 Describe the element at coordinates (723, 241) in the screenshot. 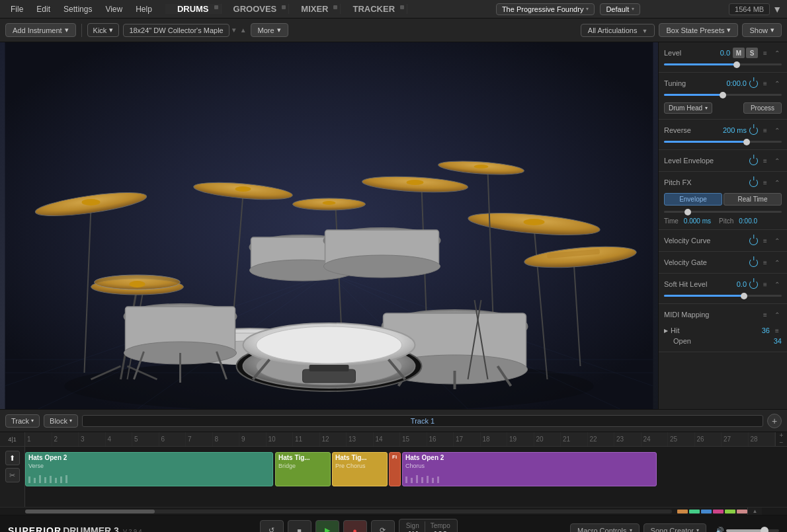

I see `velocity-curve-section: Velocity Curve ≡ ⌃` at that location.